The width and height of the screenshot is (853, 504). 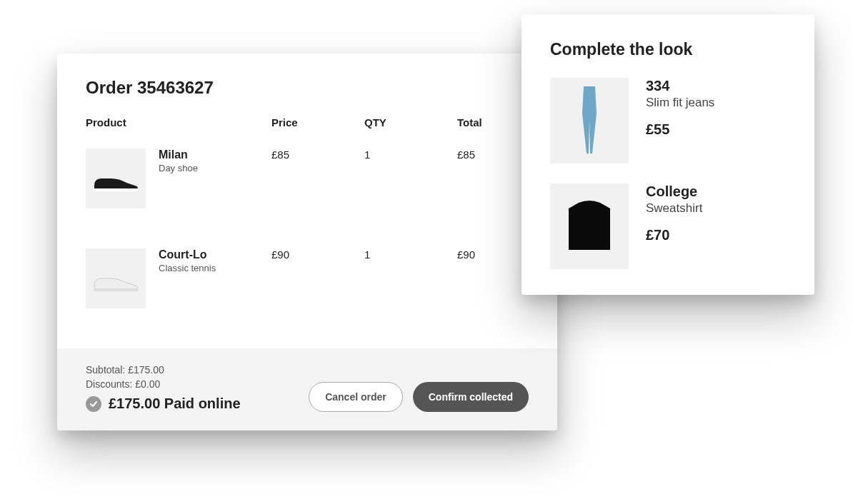 I want to click on look-item-price: £55, so click(x=680, y=130).